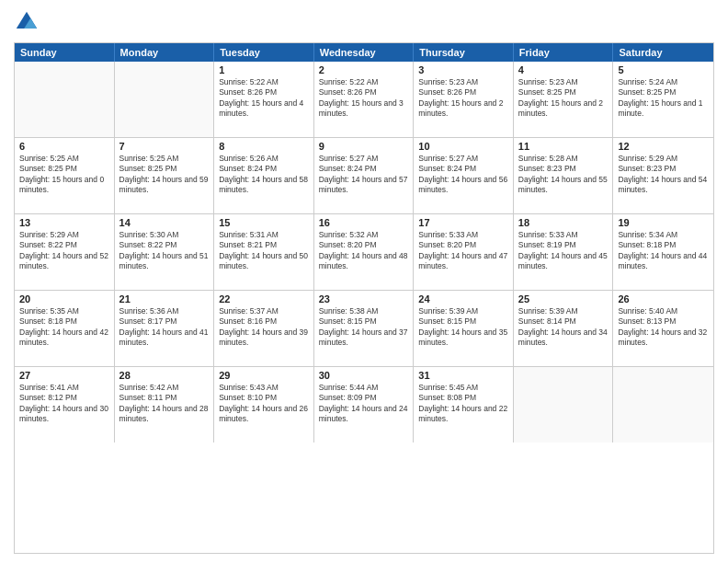 This screenshot has height=563, width=728. What do you see at coordinates (664, 99) in the screenshot?
I see `day-cell-5: 5Sunrise: 5:24 AM Sunset: 8:25 PM Daylig…` at bounding box center [664, 99].